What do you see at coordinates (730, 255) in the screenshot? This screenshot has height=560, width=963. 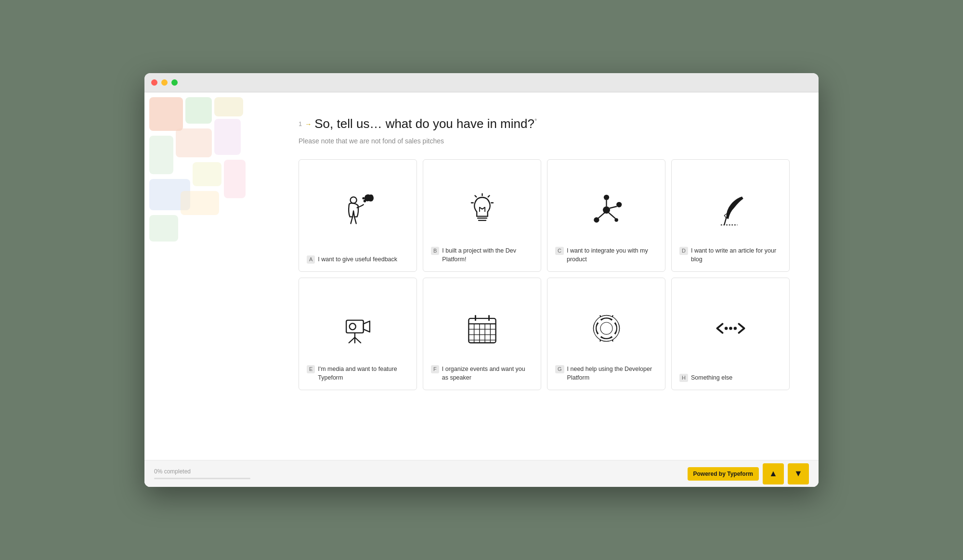 I see `option-label-d: D I want to write an article for your bl…` at bounding box center [730, 255].